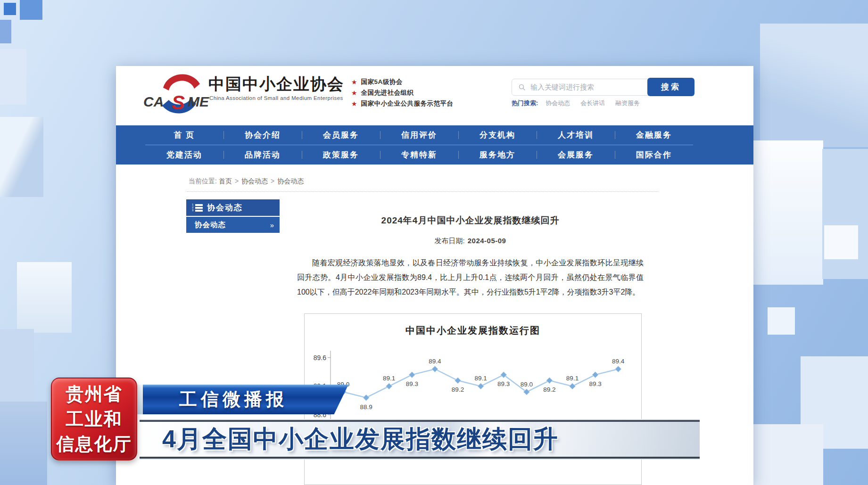 The width and height of the screenshot is (868, 485). Describe the element at coordinates (419, 135) in the screenshot. I see `nav-item: 信用评价` at that location.